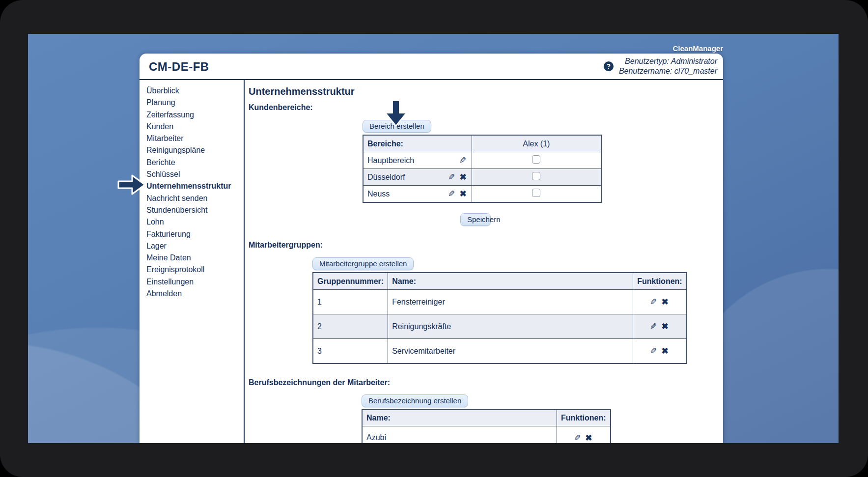  I want to click on sidebar-item-schluessel: Schlüssel, so click(195, 174).